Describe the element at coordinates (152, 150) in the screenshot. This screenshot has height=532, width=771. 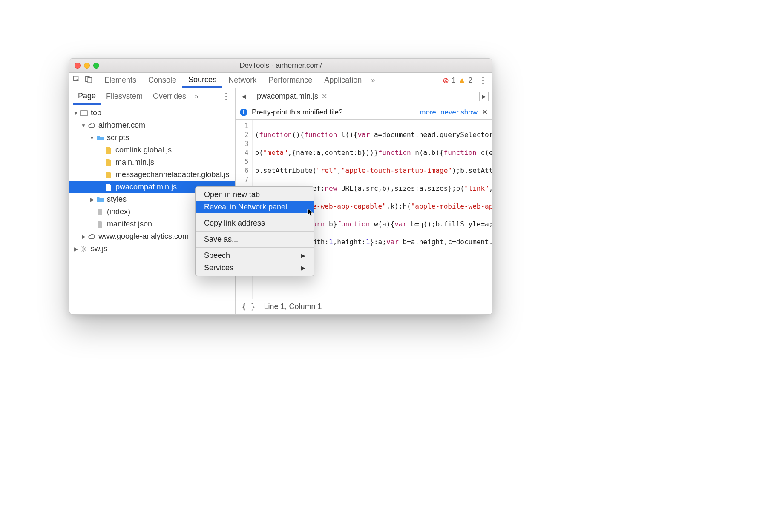
I see `tree-file-comlink: comlink.global.js` at that location.